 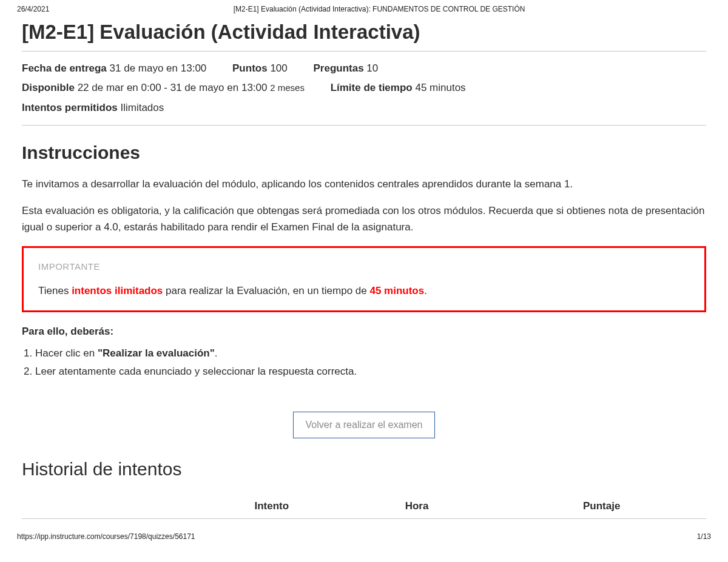 What do you see at coordinates (364, 363) in the screenshot?
I see `steps-list: Hacer clic en "Realizar la evaluación". …` at bounding box center [364, 363].